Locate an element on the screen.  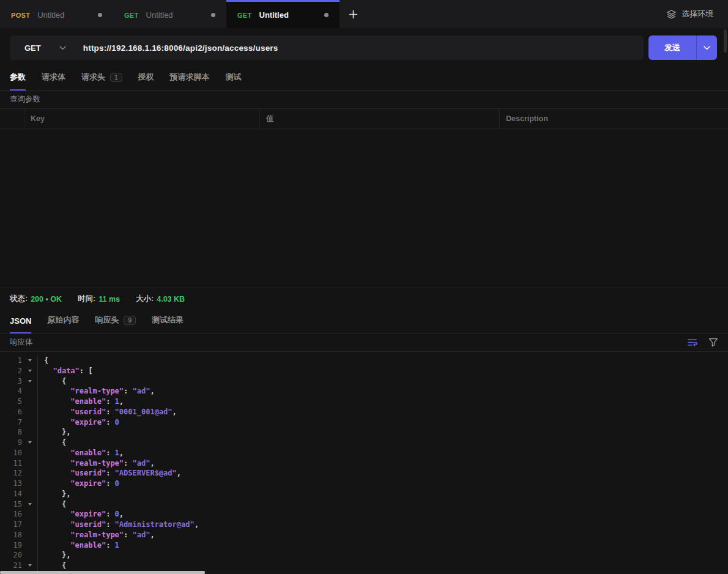
tab-label: 预请求脚本 is located at coordinates (190, 77).